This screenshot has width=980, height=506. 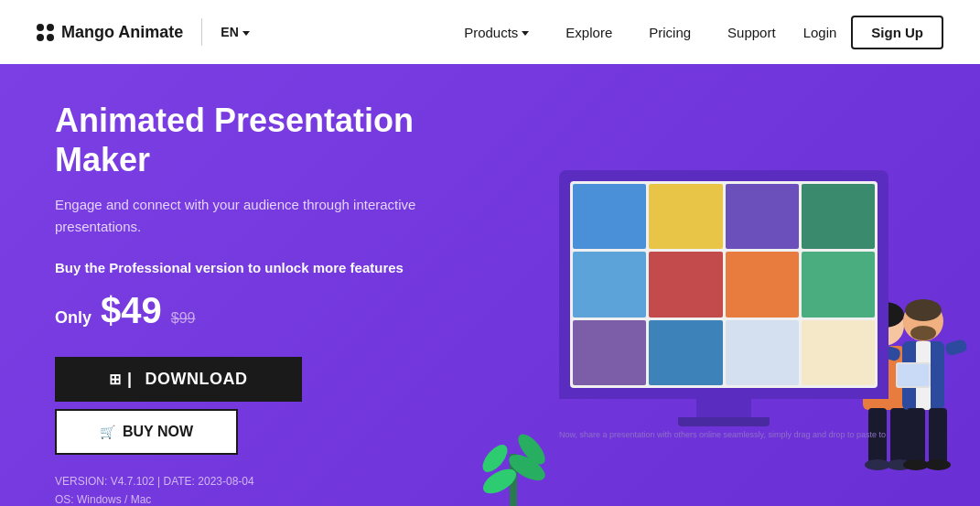 What do you see at coordinates (670, 33) in the screenshot?
I see `nav-pricing: Pricing` at bounding box center [670, 33].